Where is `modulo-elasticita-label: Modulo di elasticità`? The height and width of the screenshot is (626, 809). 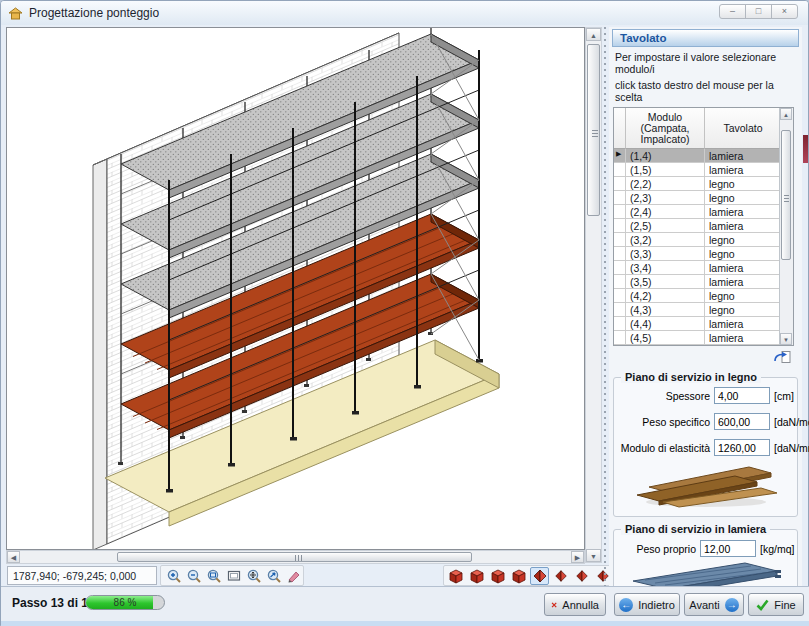 modulo-elasticita-label: Modulo di elasticità is located at coordinates (662, 448).